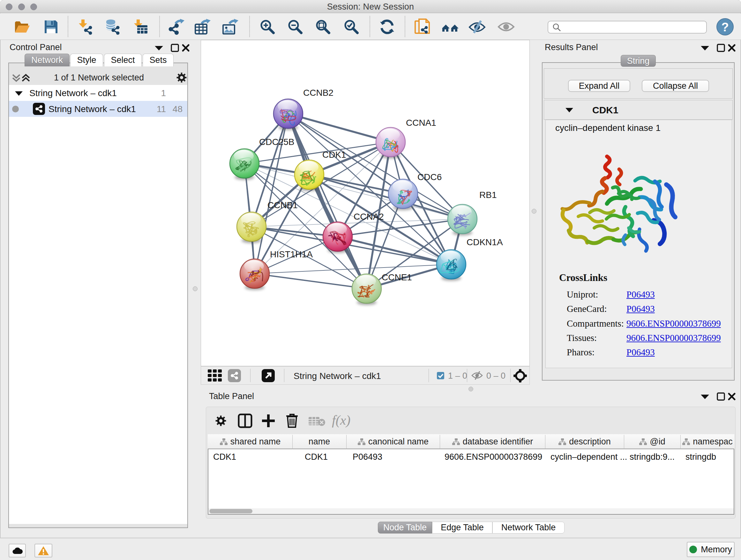  Describe the element at coordinates (318, 93) in the screenshot. I see `svg-text: CCNB2` at that location.